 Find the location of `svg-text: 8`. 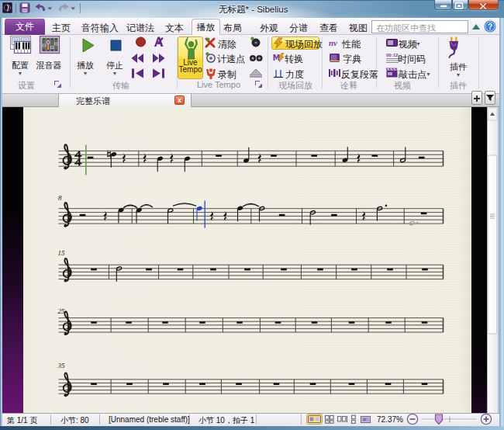

svg-text: 8 is located at coordinates (60, 198).